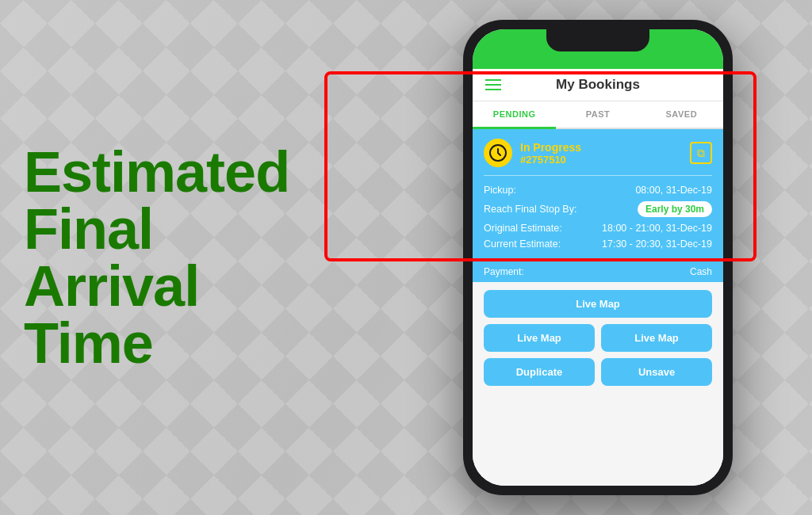  Describe the element at coordinates (674, 190) in the screenshot. I see `pickup-value: 08:00, 31-Dec-19` at that location.